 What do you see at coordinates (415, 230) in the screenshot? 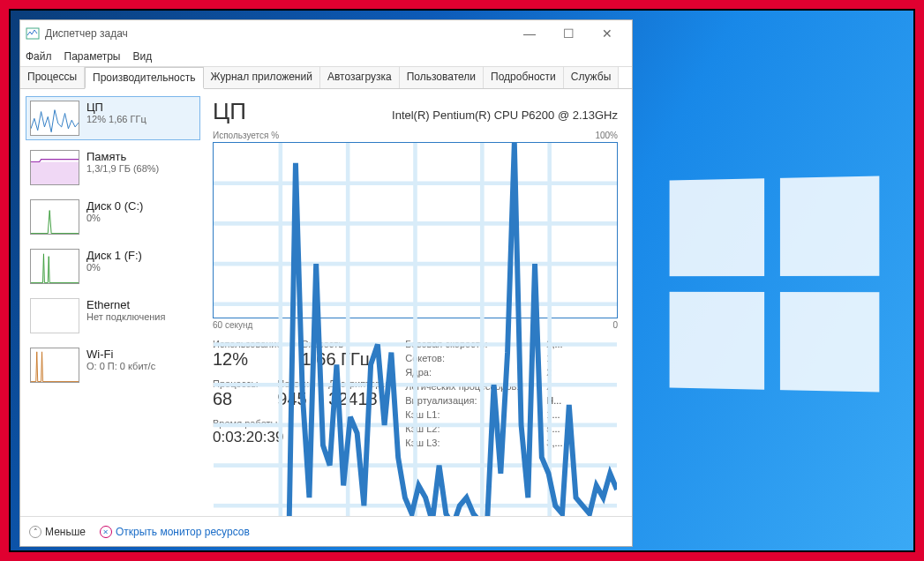
I see `cpu-usage-chart` at bounding box center [415, 230].